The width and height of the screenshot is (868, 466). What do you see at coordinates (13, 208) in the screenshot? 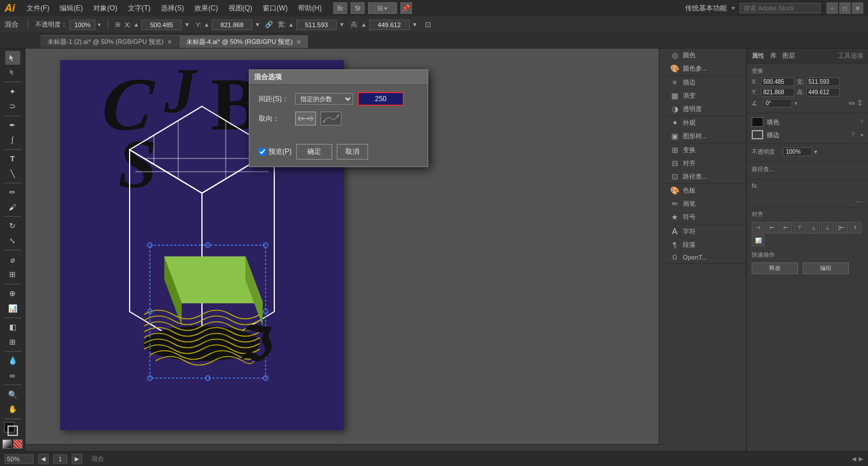
I see `brush-tool: 🖌` at bounding box center [13, 208].